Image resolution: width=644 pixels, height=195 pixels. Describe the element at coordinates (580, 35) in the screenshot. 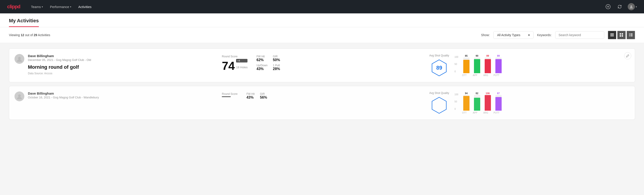

I see `search-input` at that location.